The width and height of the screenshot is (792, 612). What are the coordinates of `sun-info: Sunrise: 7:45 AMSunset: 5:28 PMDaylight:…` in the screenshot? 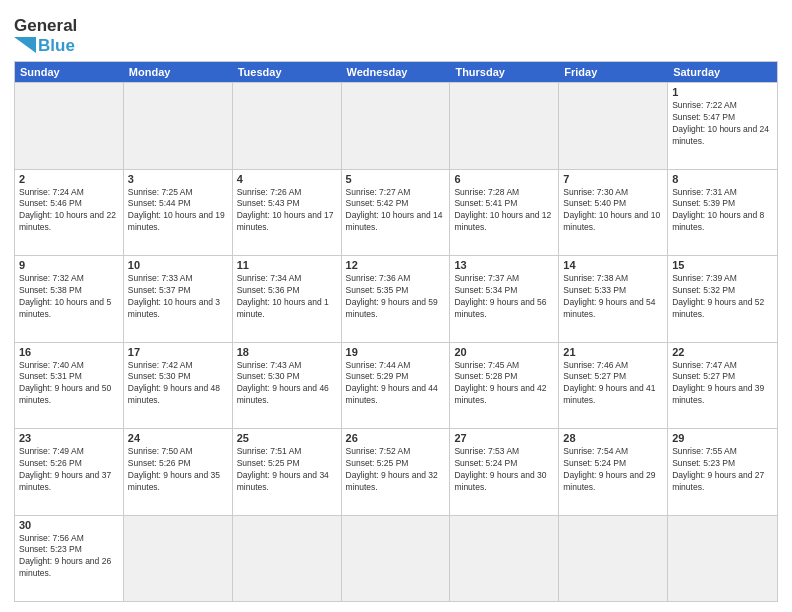 It's located at (504, 384).